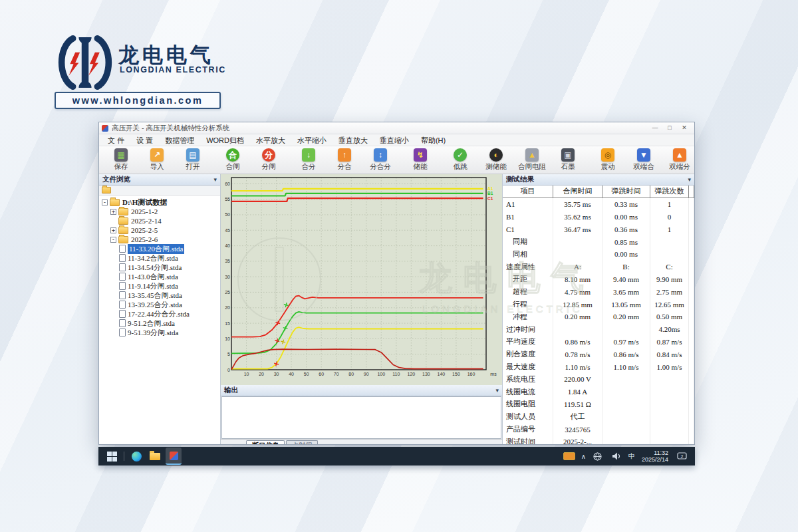 The width and height of the screenshot is (798, 532). I want to click on results-cell: B:, so click(626, 267).